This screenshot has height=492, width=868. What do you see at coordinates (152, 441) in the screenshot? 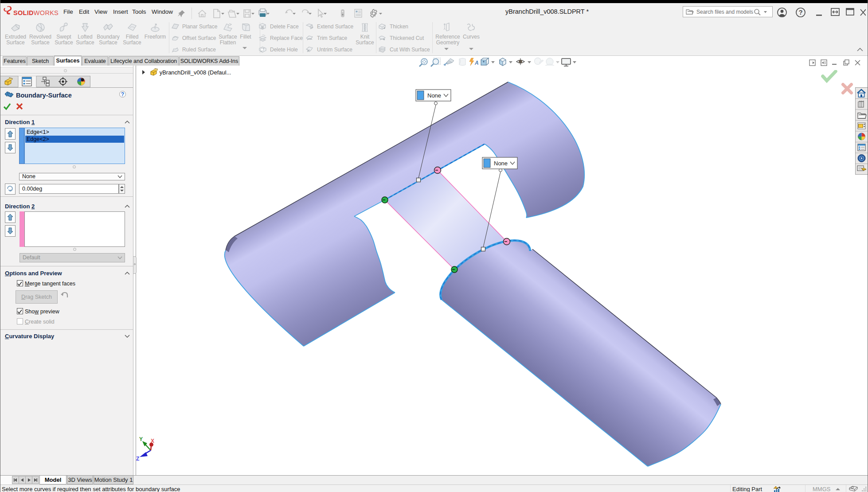
I see `svg-text: X` at bounding box center [152, 441].